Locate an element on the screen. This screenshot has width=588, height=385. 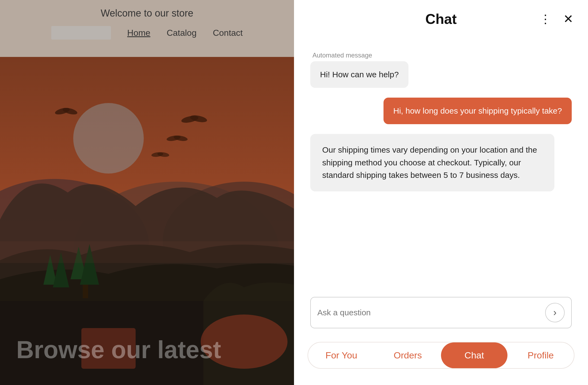
bottom-nav: For You Orders Chat Profile is located at coordinates (441, 355).